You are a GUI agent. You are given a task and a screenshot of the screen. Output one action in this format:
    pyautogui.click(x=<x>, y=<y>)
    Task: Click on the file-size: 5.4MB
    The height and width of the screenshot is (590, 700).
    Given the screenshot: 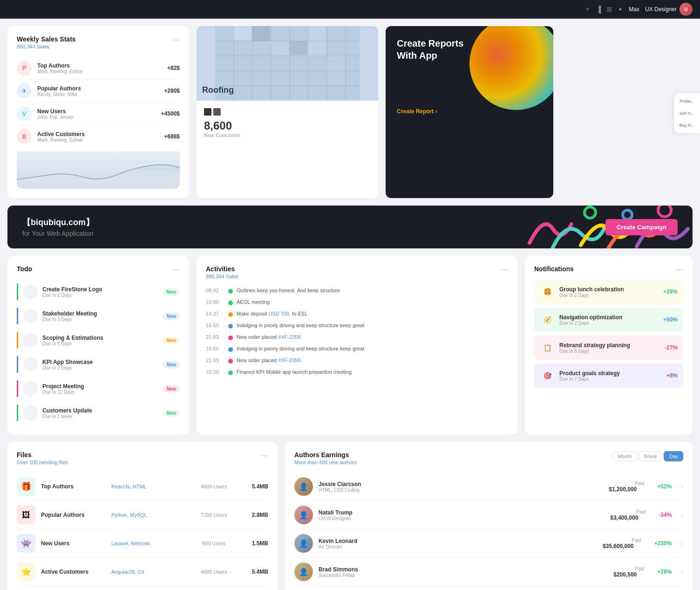 What is the action you would take?
    pyautogui.click(x=260, y=572)
    